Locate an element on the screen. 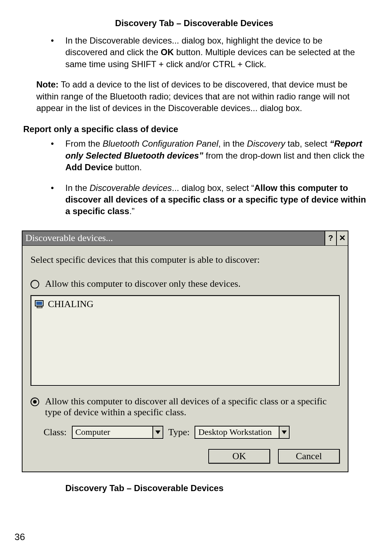  note-label: Note: is located at coordinates (47, 84).